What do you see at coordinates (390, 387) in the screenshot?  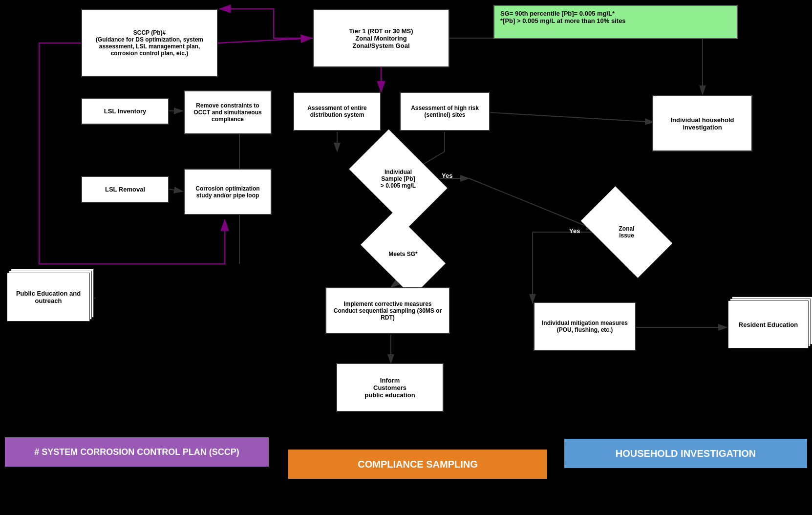 I see `inform-customers-box: InformCustomerspublic education` at bounding box center [390, 387].